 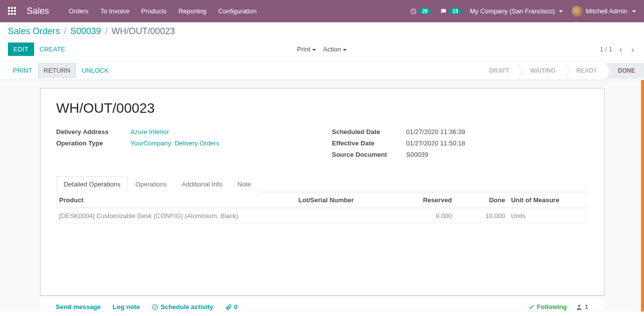 I want to click on attachments-count: 0, so click(x=236, y=307).